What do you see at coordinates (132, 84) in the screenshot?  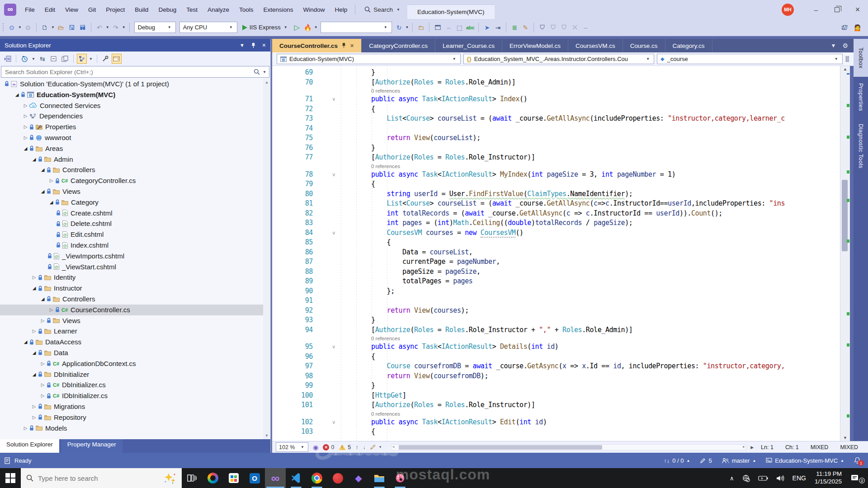 I see `tree-item-solution-education-system-mvc-1-of-1-project-: ∞Solution 'Education-System(MVC)' (1 of …` at bounding box center [132, 84].